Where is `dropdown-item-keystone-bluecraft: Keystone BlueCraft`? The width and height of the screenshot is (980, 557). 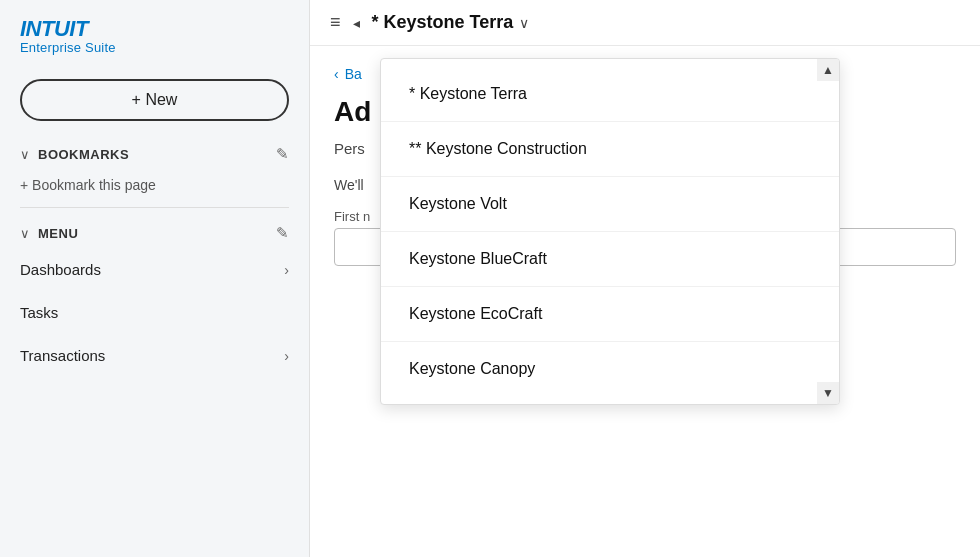 dropdown-item-keystone-bluecraft: Keystone BlueCraft is located at coordinates (610, 260).